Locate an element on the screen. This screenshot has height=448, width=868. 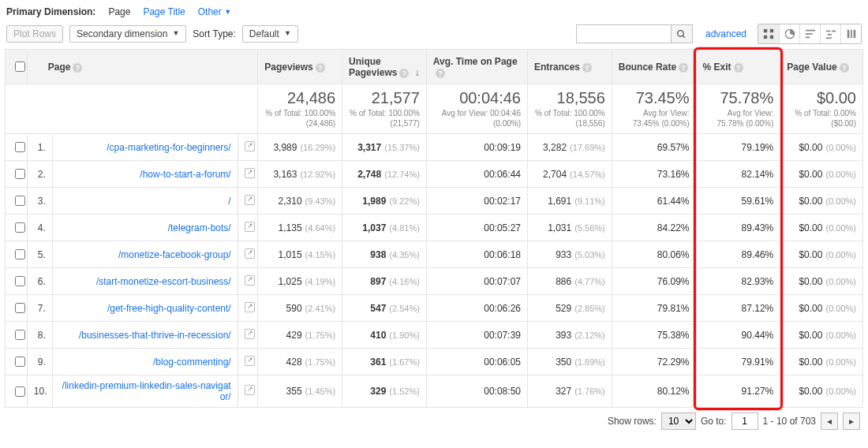
pageviews-cell: 590(2.41%) is located at coordinates (300, 308).